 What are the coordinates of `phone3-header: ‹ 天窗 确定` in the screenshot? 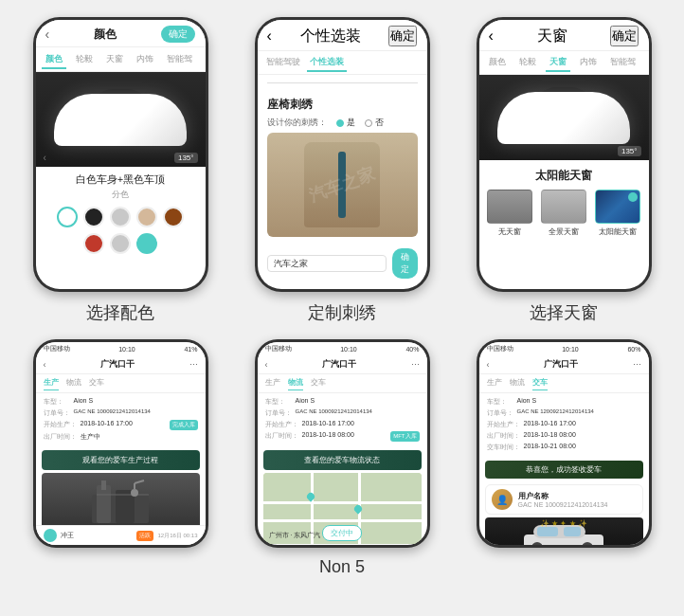 It's located at (565, 36).